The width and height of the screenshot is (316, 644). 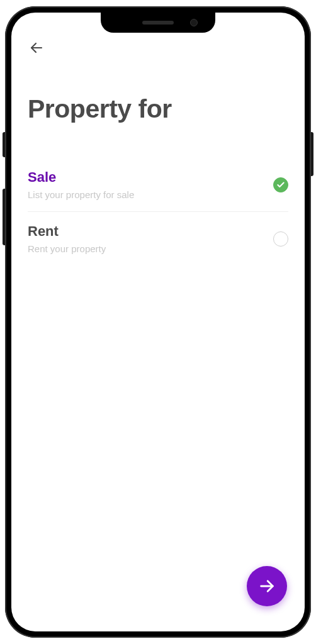 What do you see at coordinates (150, 195) in the screenshot?
I see `option-desc: List your property for sale` at bounding box center [150, 195].